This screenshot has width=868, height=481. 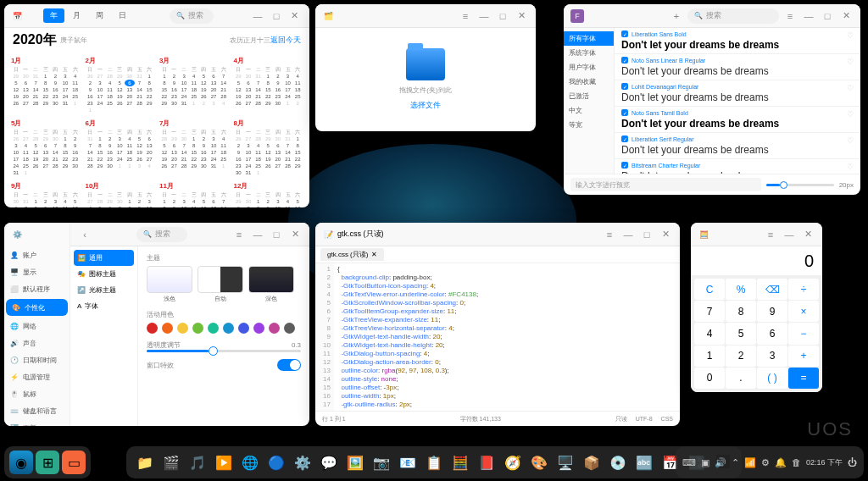 What do you see at coordinates (709, 312) in the screenshot?
I see `calc-key-7: 7` at bounding box center [709, 312].